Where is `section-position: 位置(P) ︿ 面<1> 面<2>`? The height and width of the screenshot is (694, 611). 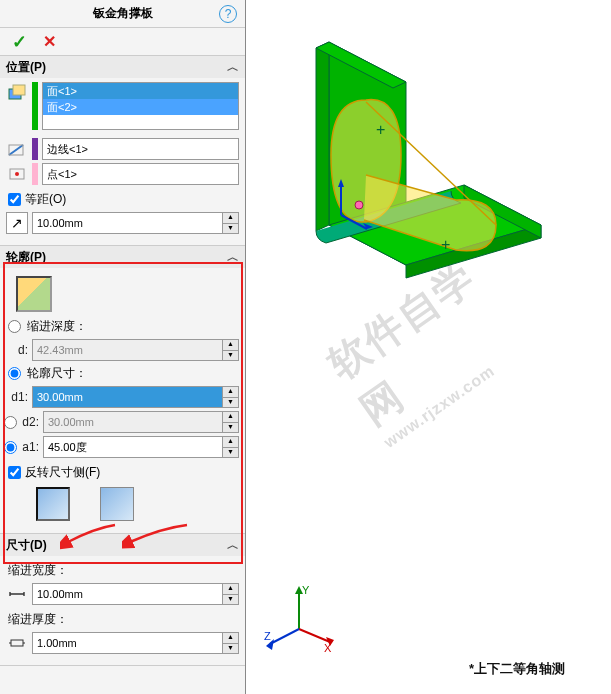 section-position: 位置(P) ︿ 面<1> 面<2> is located at coordinates (122, 151).